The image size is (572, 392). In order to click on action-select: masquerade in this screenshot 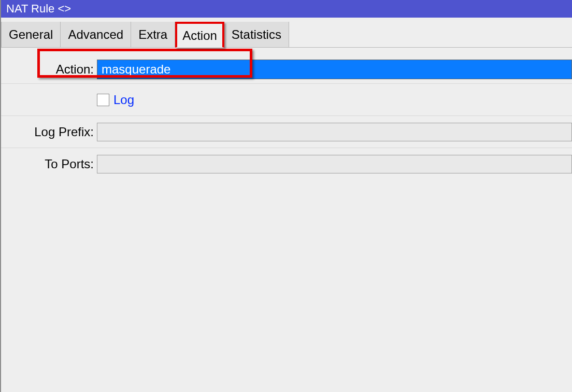, I will do `click(335, 69)`.